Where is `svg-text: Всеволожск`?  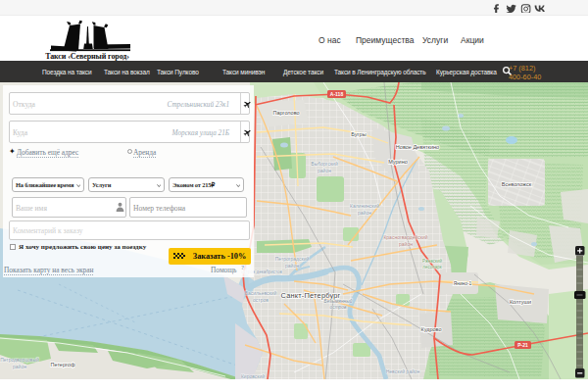 svg-text: Всеволожск is located at coordinates (517, 184).